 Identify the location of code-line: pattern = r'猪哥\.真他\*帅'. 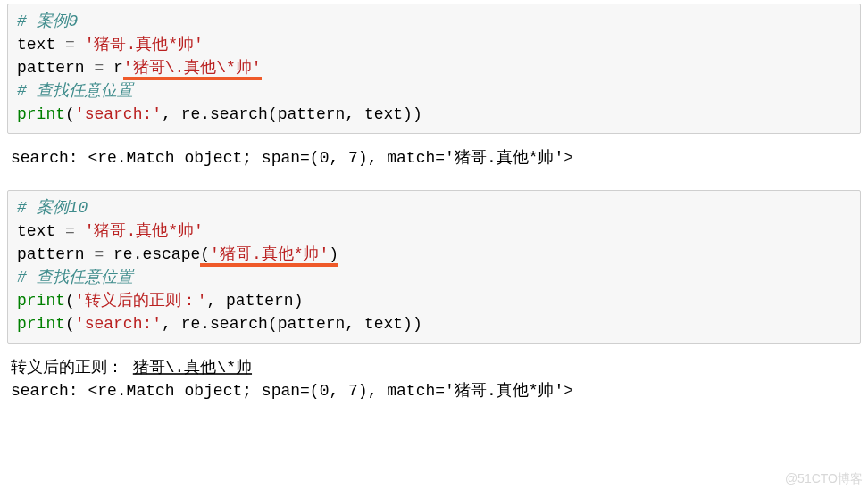
(434, 68).